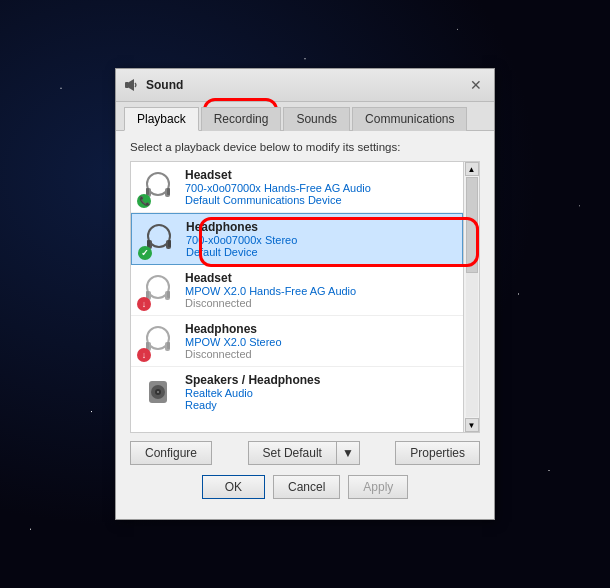  What do you see at coordinates (320, 393) in the screenshot?
I see `device-sub-speakers: Realtek Audio` at bounding box center [320, 393].